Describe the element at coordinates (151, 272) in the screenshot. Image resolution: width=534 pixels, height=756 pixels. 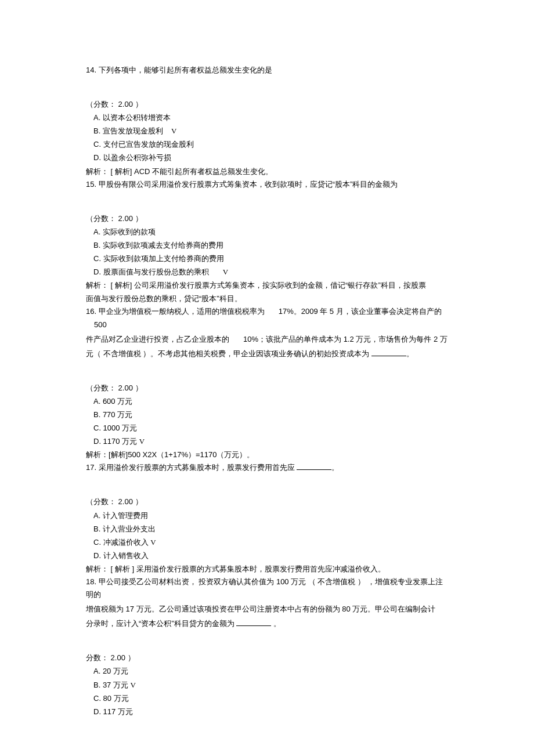
I see `q15-d-text: D. 股票面值与发行股份总数的乘积` at that location.